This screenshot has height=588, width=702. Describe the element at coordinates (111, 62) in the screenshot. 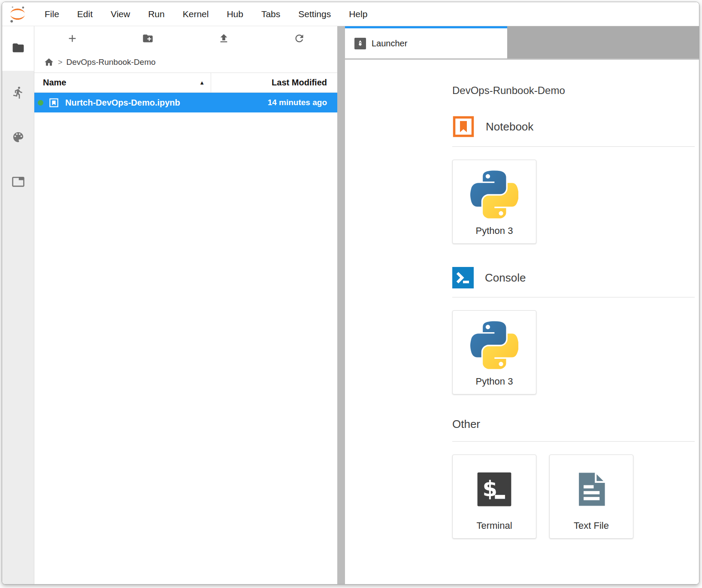

I see `breadcrumb-current-folder: DevOps-Runbook-Demo` at that location.